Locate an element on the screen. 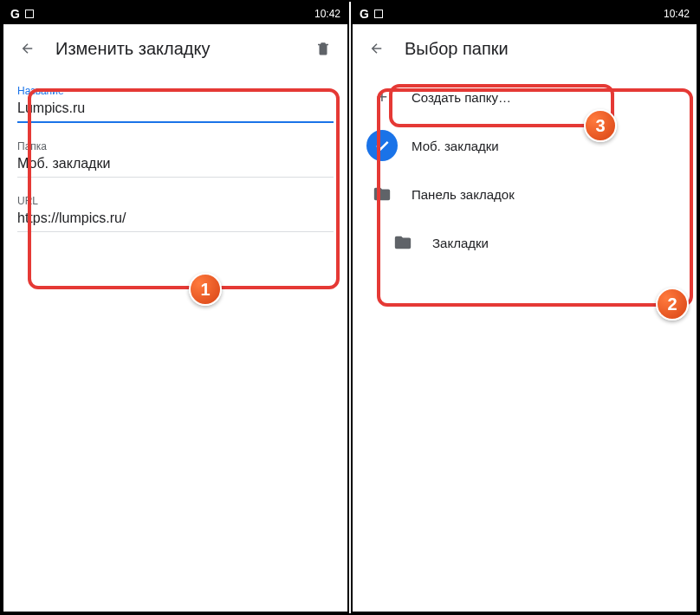 This screenshot has height=615, width=700. callout-badge-3: 3 is located at coordinates (600, 126).